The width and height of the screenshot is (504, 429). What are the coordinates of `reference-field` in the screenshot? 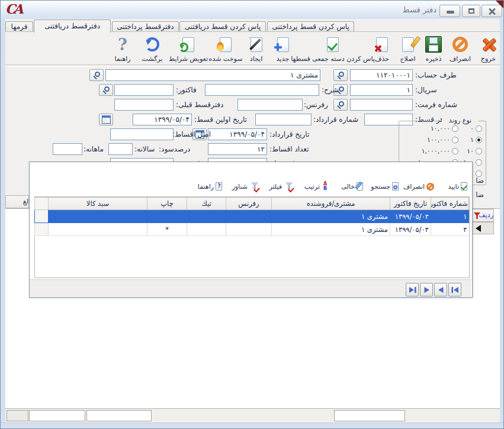 It's located at (270, 105).